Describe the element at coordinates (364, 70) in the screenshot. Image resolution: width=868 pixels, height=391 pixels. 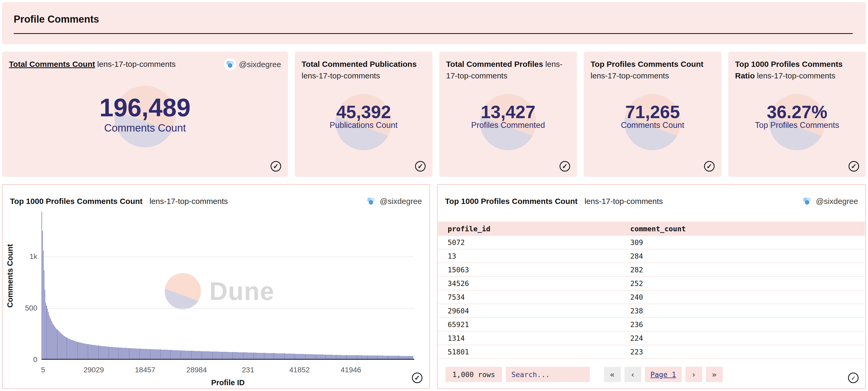
I see `card-header: Total Commented Publications lens-17-top…` at that location.